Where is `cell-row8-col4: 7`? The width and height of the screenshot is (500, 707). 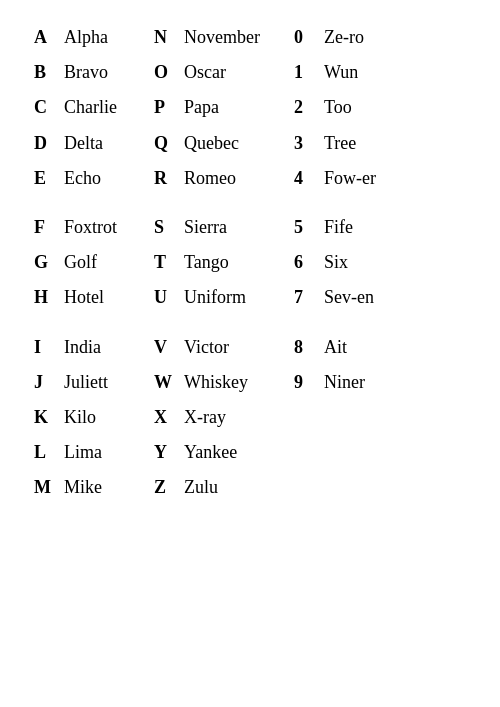
cell-row8-col4: 7 is located at coordinates (305, 298).